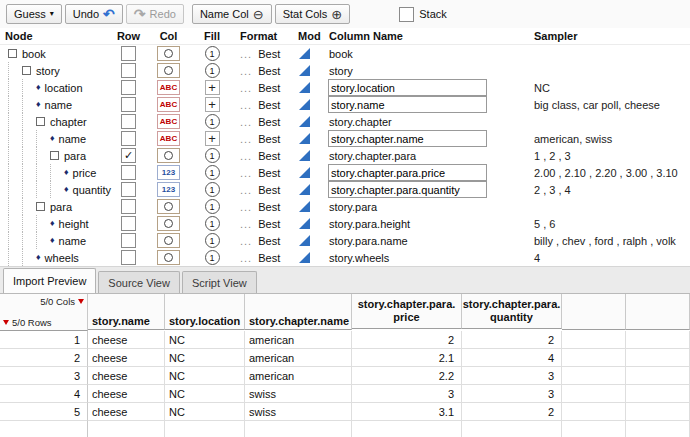 This screenshot has height=437, width=690. What do you see at coordinates (6, 322) in the screenshot?
I see `red-triangle-menu-icon` at bounding box center [6, 322].